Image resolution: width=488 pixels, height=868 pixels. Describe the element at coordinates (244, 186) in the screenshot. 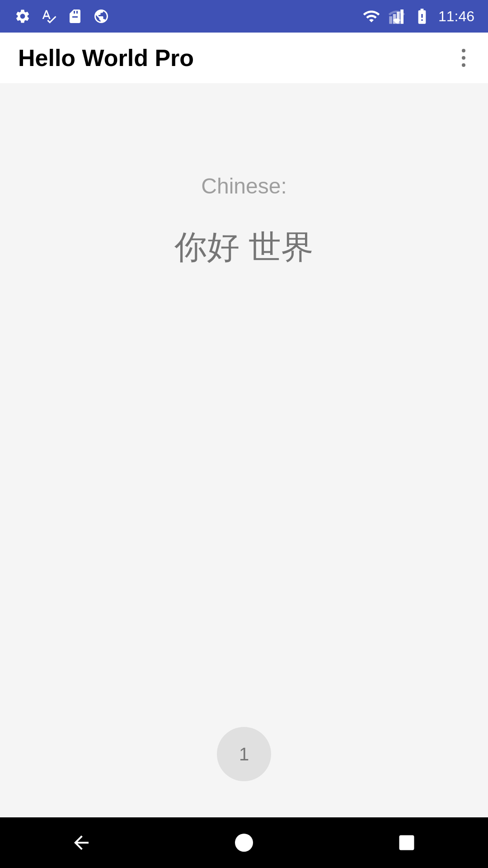

I see `language-label: Chinese:` at that location.